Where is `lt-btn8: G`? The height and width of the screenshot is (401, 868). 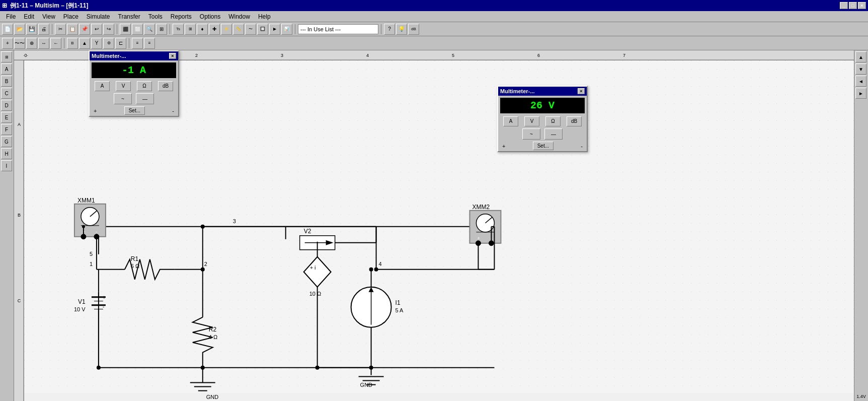
lt-btn8: G is located at coordinates (7, 142).